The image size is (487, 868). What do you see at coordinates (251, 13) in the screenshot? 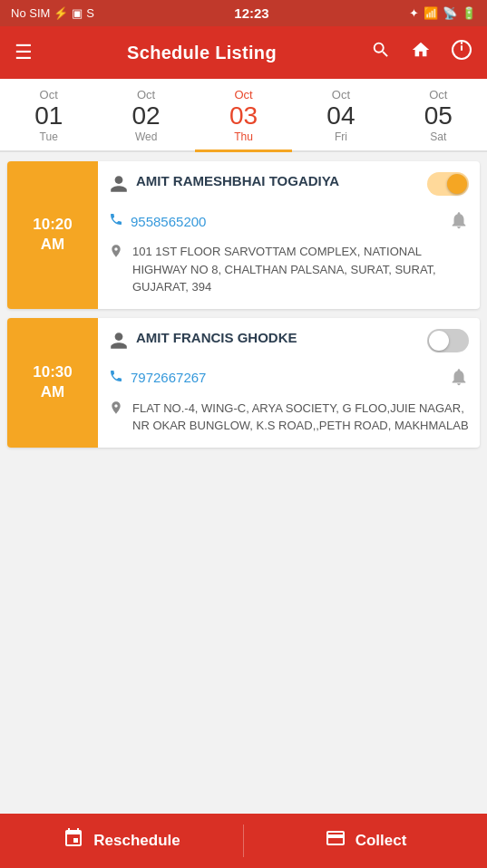
I see `status-bar-time: 12:23` at bounding box center [251, 13].